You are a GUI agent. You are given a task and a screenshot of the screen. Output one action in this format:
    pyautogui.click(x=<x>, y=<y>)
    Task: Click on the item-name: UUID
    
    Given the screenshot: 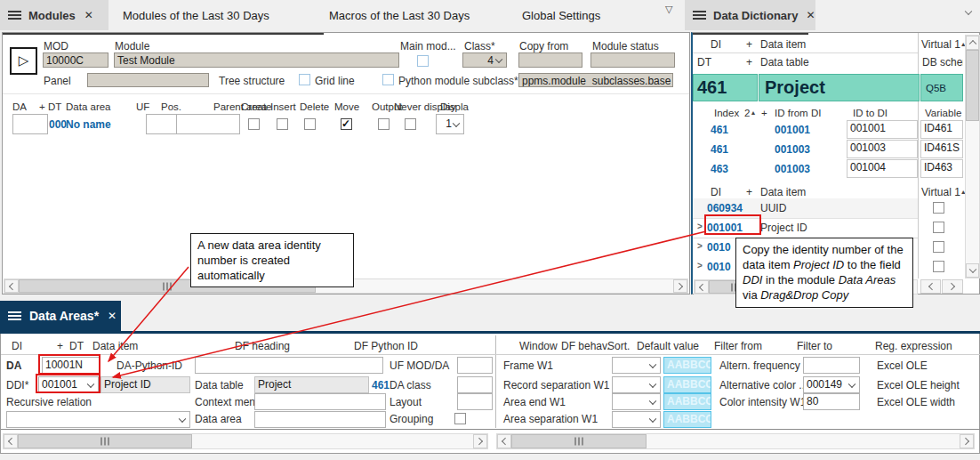 What is the action you would take?
    pyautogui.click(x=774, y=208)
    